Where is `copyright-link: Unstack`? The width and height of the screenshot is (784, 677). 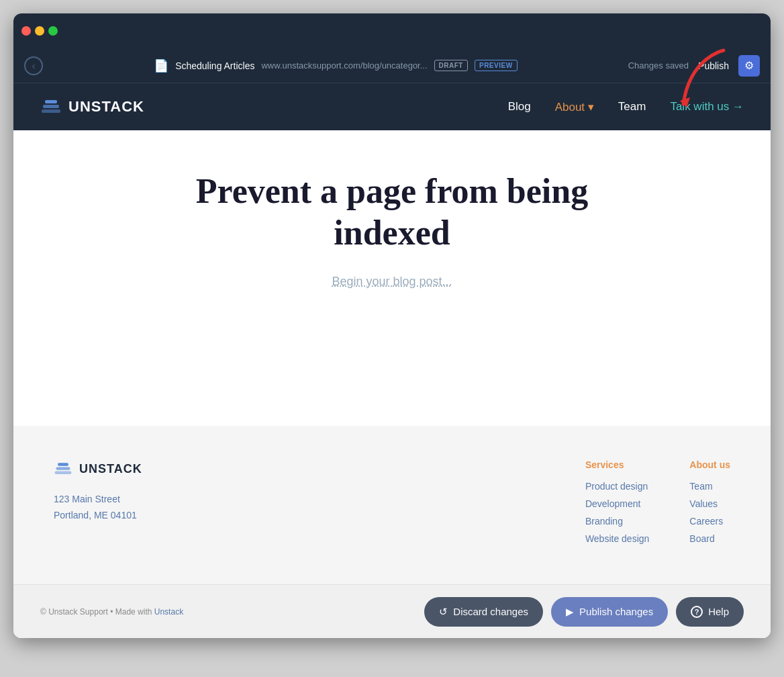
copyright-link: Unstack is located at coordinates (169, 612).